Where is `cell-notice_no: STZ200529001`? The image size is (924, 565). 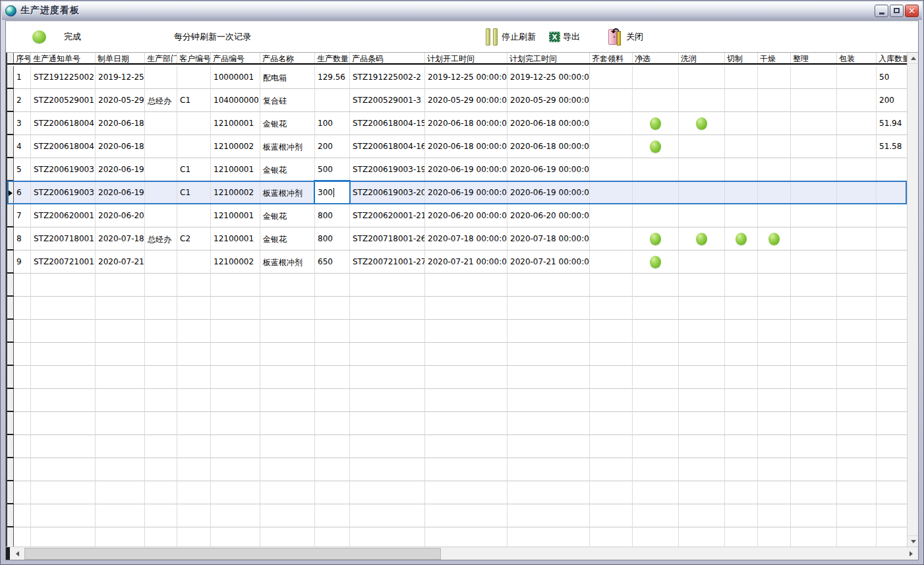 cell-notice_no: STZ200529001 is located at coordinates (63, 100).